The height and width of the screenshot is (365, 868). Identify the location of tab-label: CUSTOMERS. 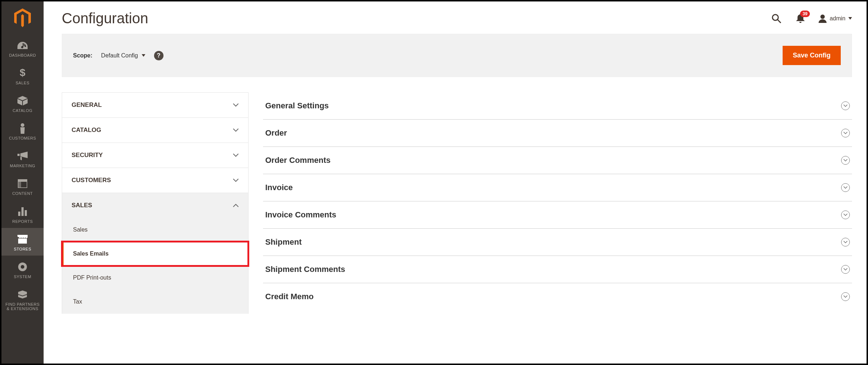
(91, 180).